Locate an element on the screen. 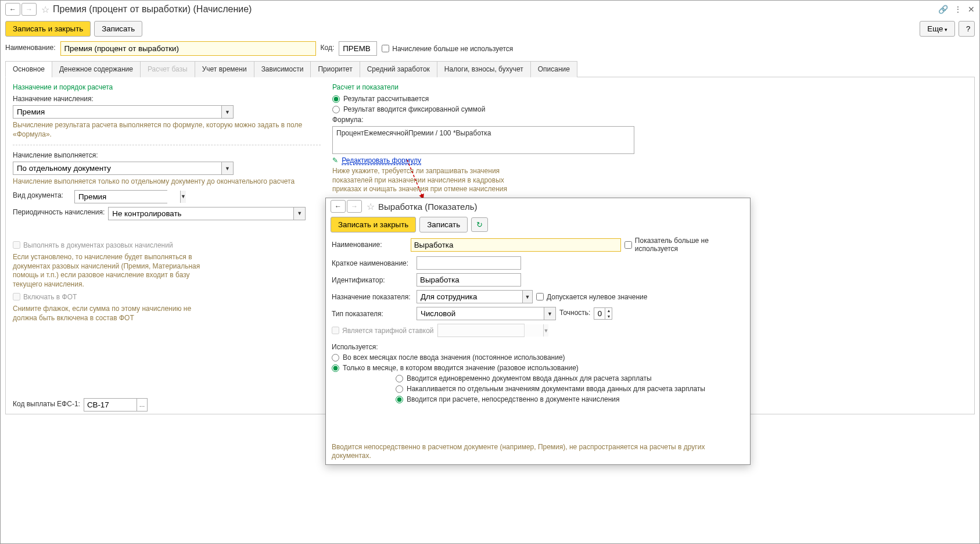 This screenshot has height=544, width=980. spin-down-icon: ▼ is located at coordinates (609, 317).